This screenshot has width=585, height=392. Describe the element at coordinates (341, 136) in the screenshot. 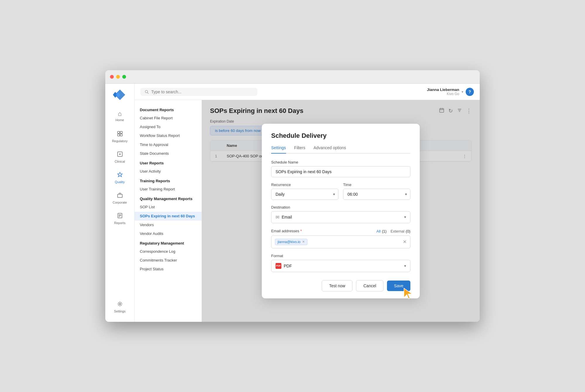

I see `modal-title: Schedule Delivery` at that location.